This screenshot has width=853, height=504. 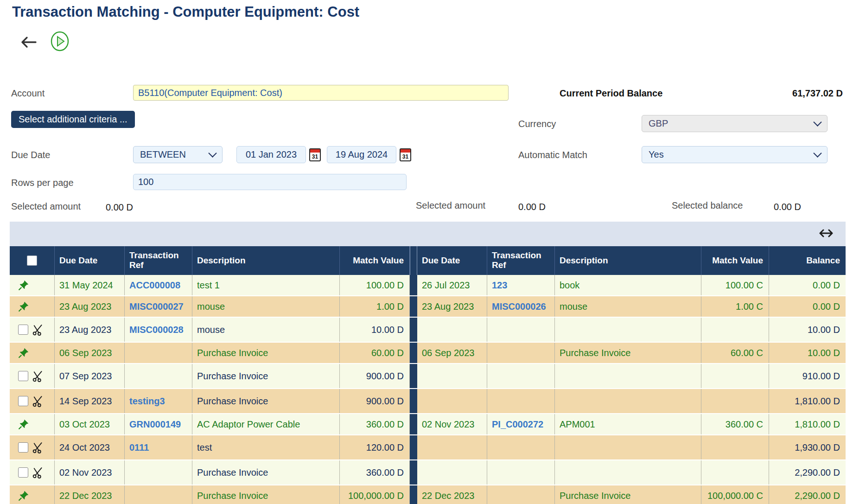 What do you see at coordinates (427, 261) in the screenshot?
I see `table-header-row: Due Date Transaction Ref Description Mat…` at bounding box center [427, 261].